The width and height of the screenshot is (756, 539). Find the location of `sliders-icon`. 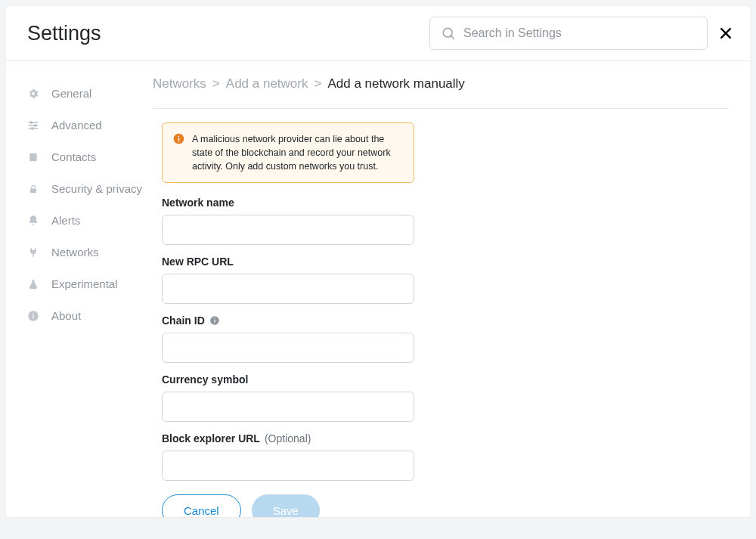

sliders-icon is located at coordinates (33, 125).